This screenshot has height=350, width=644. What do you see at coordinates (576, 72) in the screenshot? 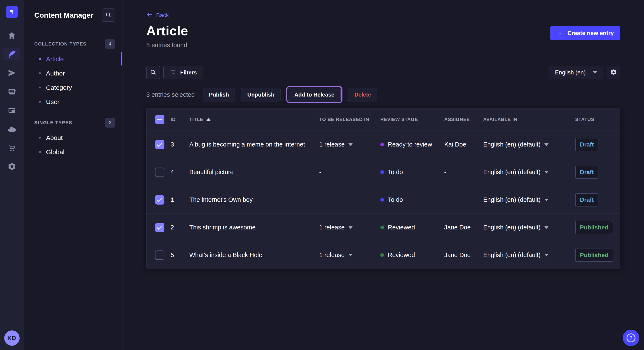
I see `locale-select: English (en)` at bounding box center [576, 72].